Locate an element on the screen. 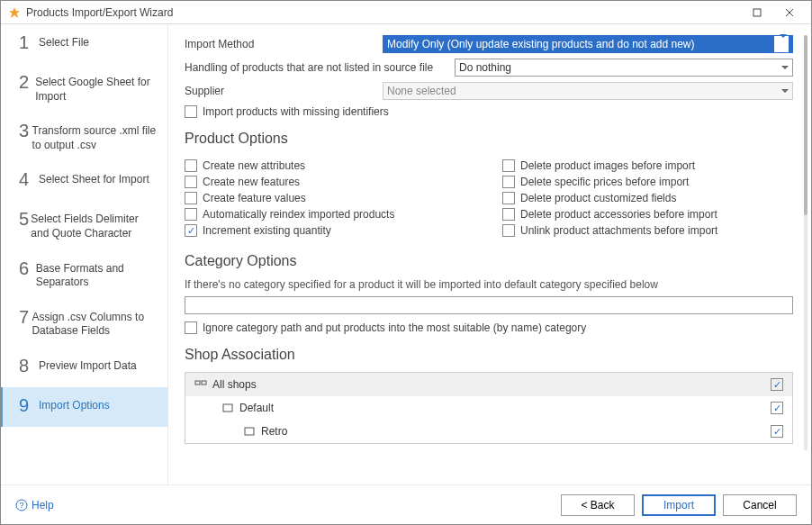  handling-label: Handling of products that are not listed… is located at coordinates (320, 68).